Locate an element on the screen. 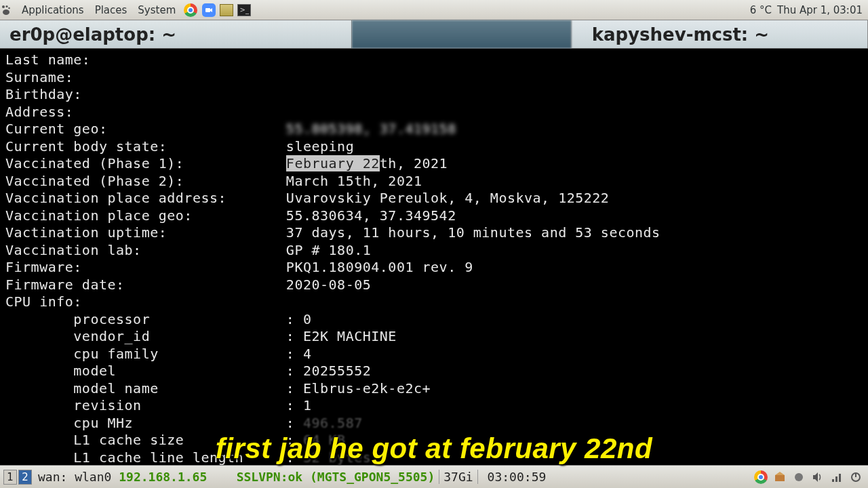  terminal-line: Address: is located at coordinates (434, 113).